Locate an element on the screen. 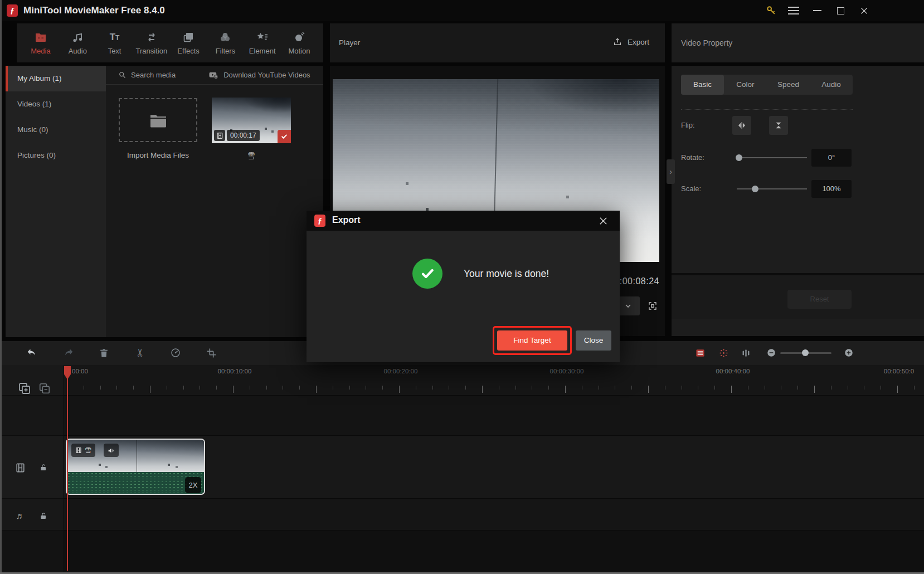  overlay-track-lane is located at coordinates (462, 416).